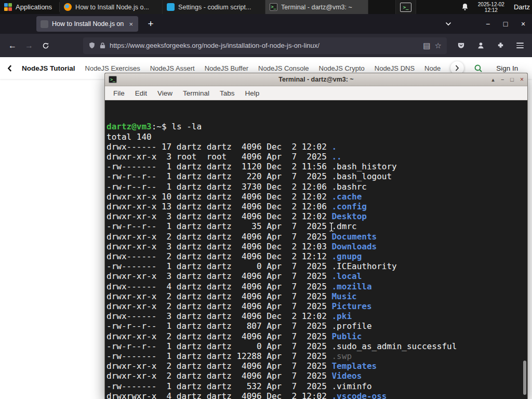 This screenshot has height=399, width=532. I want to click on browser-tab-bar: How to Install Node.js on... × + − □ ×, so click(266, 24).